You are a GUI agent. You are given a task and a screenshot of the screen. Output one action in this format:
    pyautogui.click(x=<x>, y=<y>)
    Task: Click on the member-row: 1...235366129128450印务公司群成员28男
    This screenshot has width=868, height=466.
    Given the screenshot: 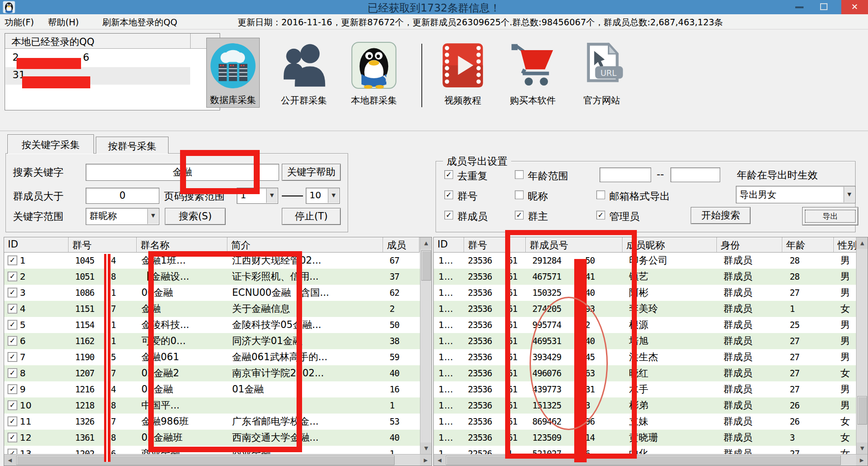 What is the action you would take?
    pyautogui.click(x=645, y=260)
    